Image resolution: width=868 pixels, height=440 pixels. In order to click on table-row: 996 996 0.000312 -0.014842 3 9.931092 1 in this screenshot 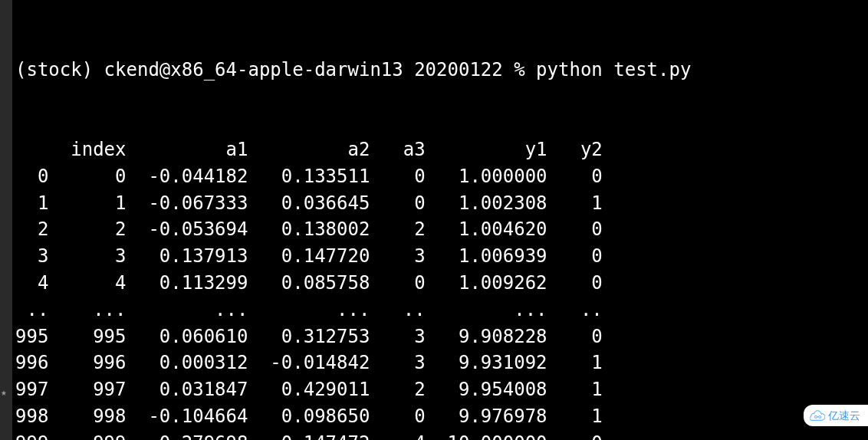, I will do `click(442, 363)`.